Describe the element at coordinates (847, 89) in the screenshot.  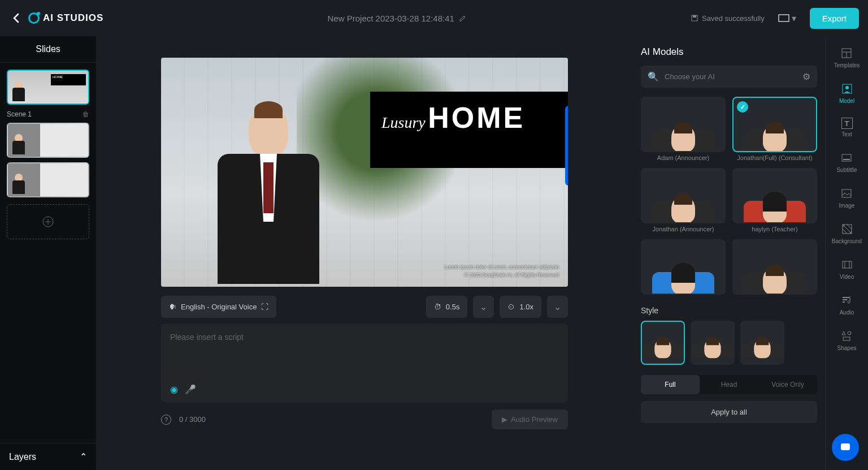
I see `model-icon` at that location.